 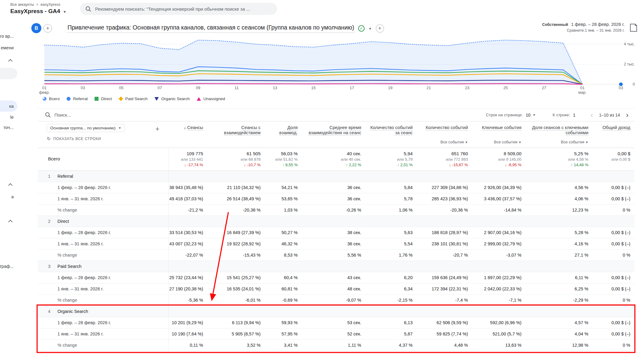 I want to click on table-search-input: Поиск..., so click(x=63, y=115).